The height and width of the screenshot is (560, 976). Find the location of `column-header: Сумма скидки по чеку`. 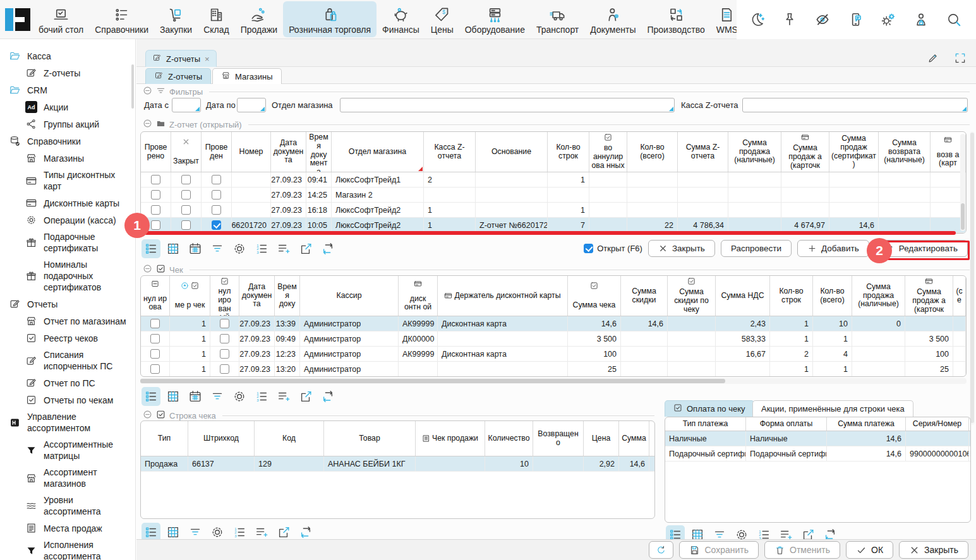

column-header: Сумма скидки по чеку is located at coordinates (692, 295).